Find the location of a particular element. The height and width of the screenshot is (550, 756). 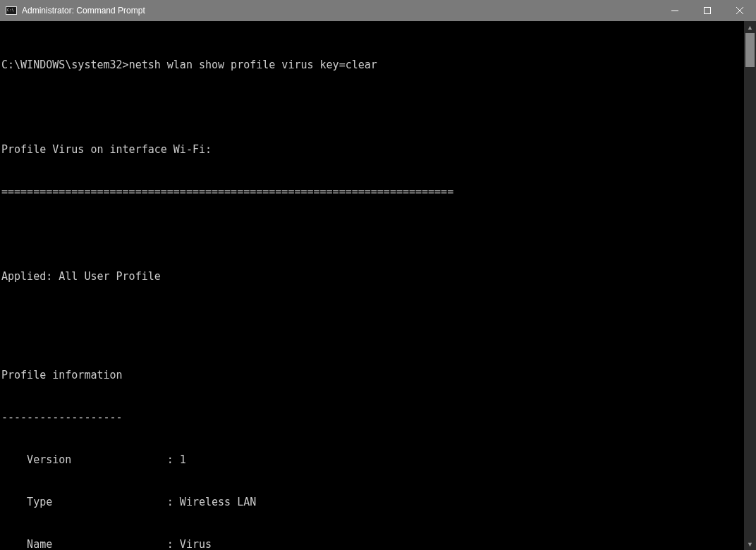

field-row: Version : 1 is located at coordinates (372, 460).